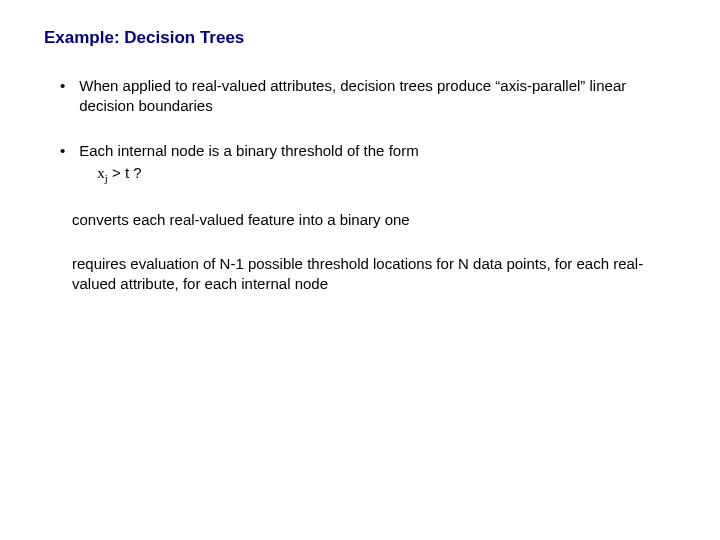 The width and height of the screenshot is (720, 540). Describe the element at coordinates (380, 164) in the screenshot. I see `bullet-text: Each internal node is a binary threshold…` at that location.